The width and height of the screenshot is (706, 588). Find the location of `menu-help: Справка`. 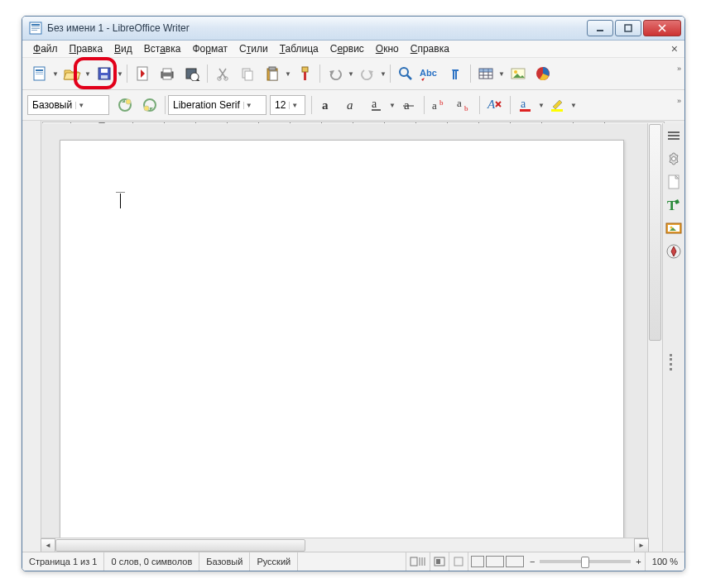

menu-help: Справка is located at coordinates (430, 49).